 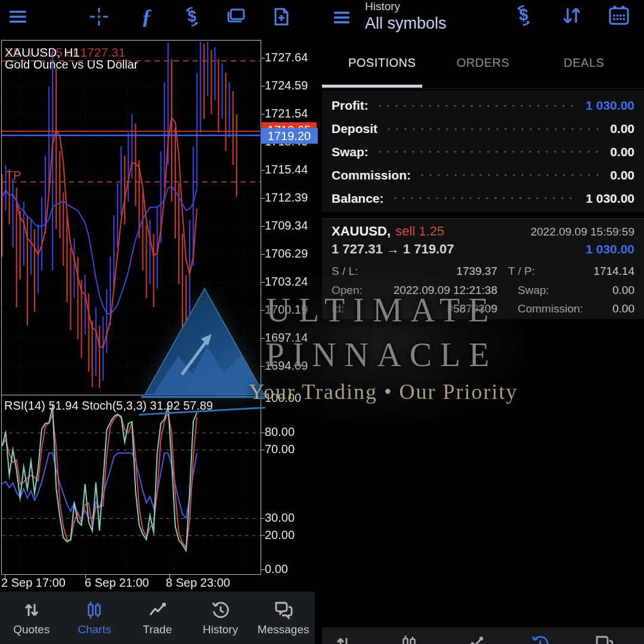 I want to click on swap-value: 0.00, so click(x=624, y=290).